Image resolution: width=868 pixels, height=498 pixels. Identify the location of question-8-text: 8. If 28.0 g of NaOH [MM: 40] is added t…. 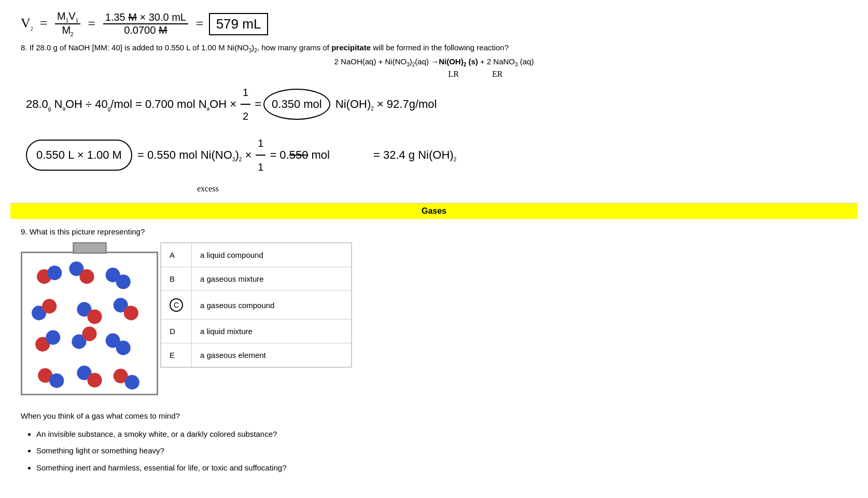
(434, 48).